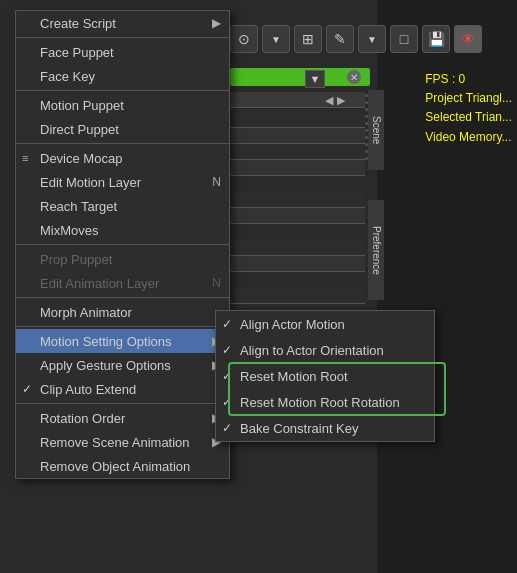 This screenshot has height=573, width=517. What do you see at coordinates (122, 442) in the screenshot?
I see `menu-item-remove-scene-animation: Remove Scene Animation ▶` at bounding box center [122, 442].